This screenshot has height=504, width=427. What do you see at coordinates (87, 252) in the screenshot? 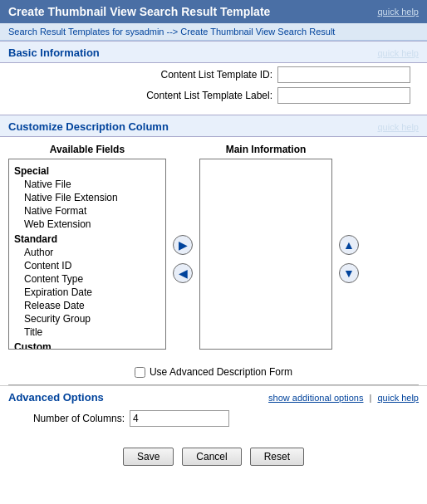
I see `list-item: Author` at bounding box center [87, 252].